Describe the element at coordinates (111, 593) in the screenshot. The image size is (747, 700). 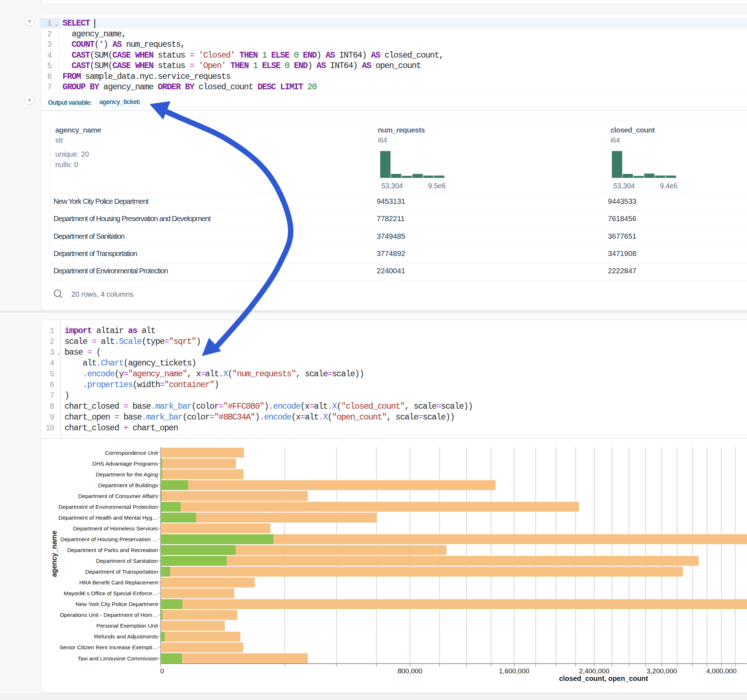
I see `svg-text:Mayorâ€ s Office of Special En: Mayorâ€ s Office of Special Enforce…` at that location.